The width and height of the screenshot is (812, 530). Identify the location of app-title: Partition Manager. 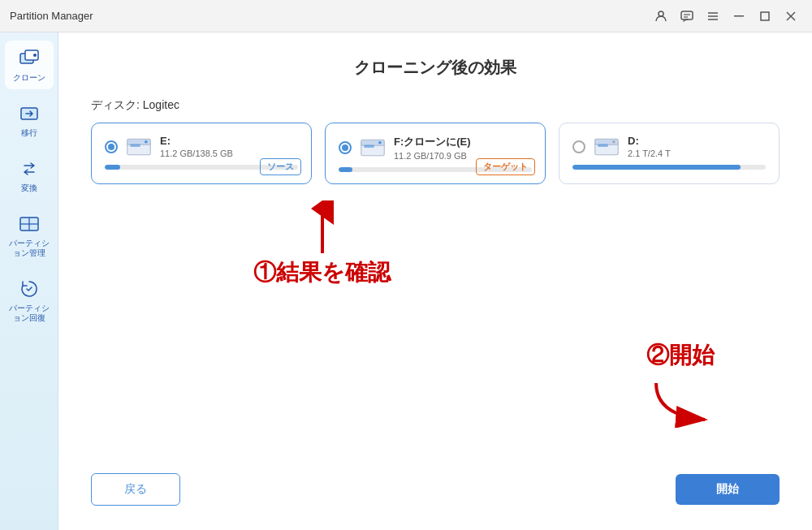
(52, 16).